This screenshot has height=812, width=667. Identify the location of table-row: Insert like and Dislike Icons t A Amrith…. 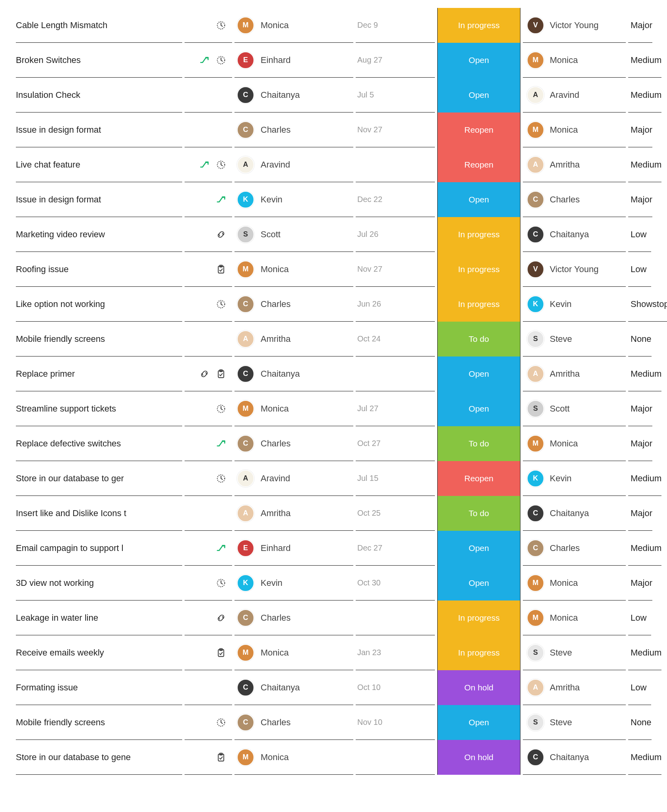
(334, 513).